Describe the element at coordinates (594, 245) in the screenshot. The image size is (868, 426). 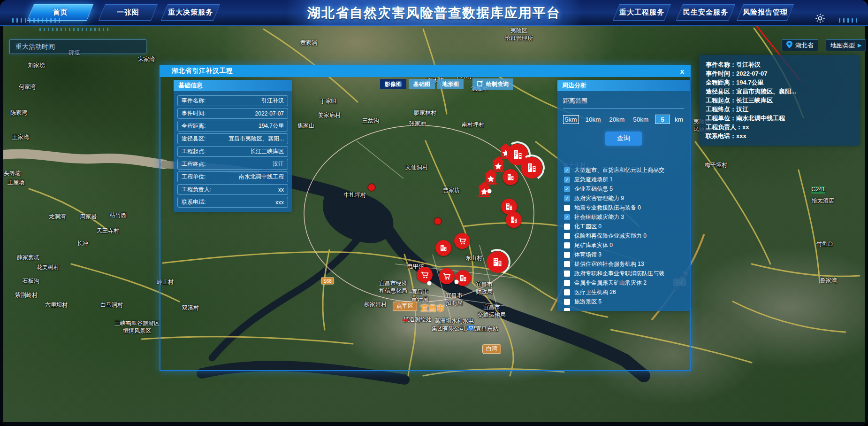
I see `category-label: 尾矿库承灾体 0` at that location.